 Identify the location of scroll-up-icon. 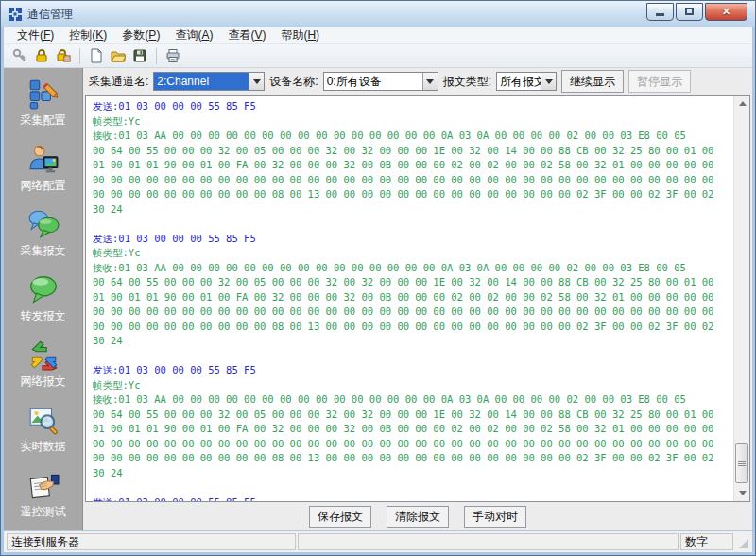
(743, 104).